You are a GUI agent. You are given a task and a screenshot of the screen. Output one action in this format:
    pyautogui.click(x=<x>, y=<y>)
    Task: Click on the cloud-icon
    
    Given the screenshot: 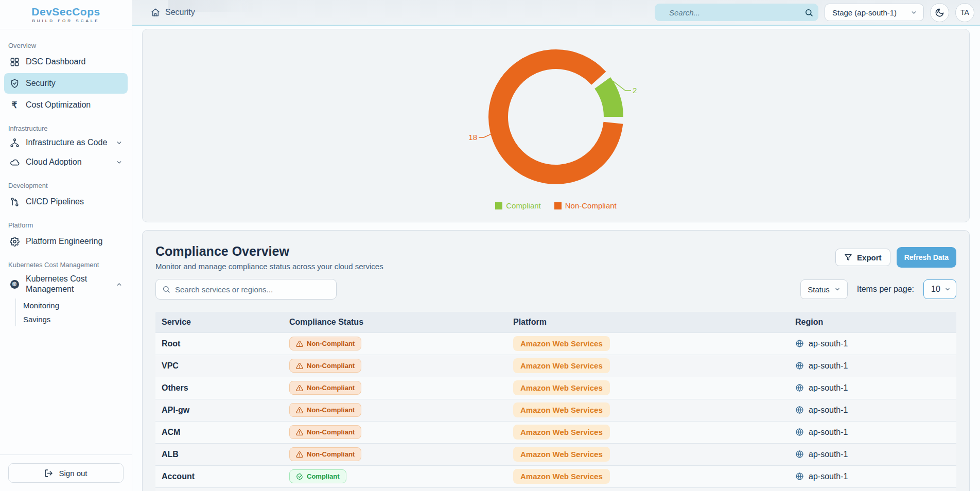 What is the action you would take?
    pyautogui.click(x=14, y=162)
    